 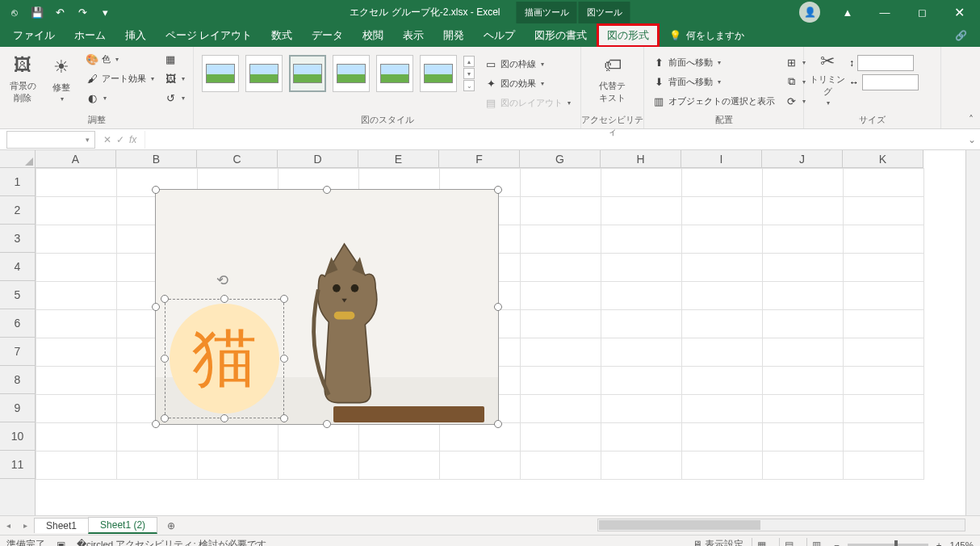 What do you see at coordinates (560, 158) in the screenshot?
I see `col-header: G` at bounding box center [560, 158].